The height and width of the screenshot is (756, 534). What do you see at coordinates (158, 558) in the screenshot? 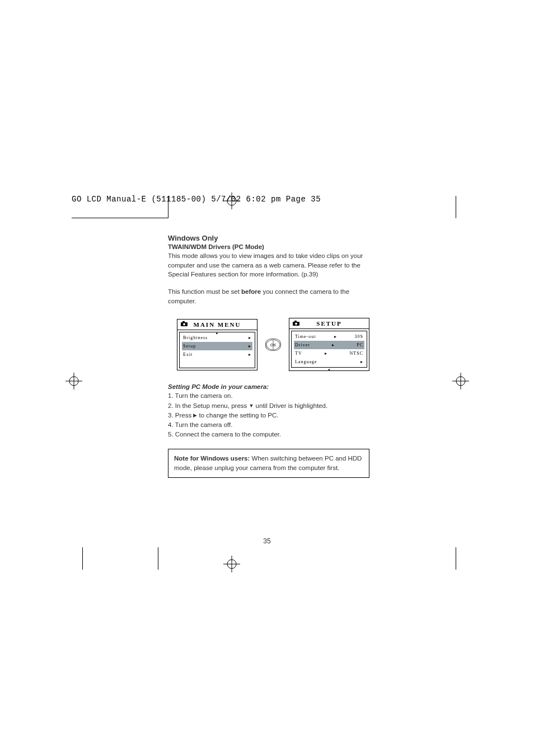
I see `crop-mark-bl2` at bounding box center [158, 558].